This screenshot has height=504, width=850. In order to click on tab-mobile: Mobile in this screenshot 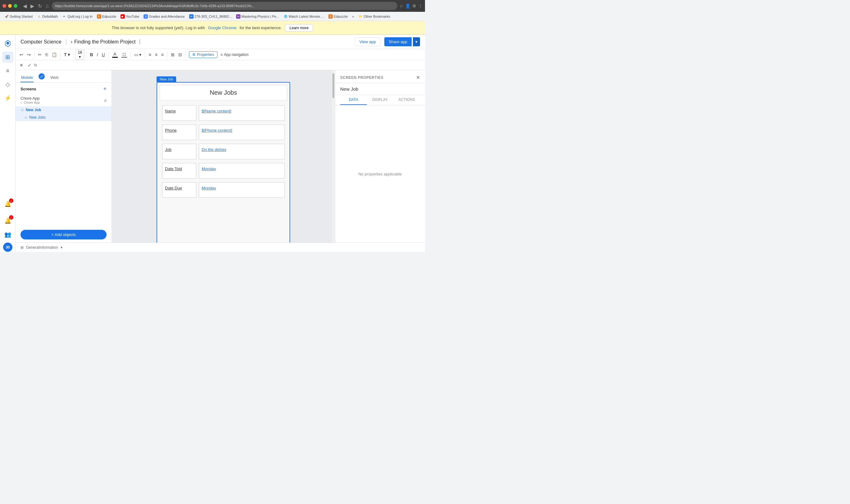, I will do `click(27, 78)`.